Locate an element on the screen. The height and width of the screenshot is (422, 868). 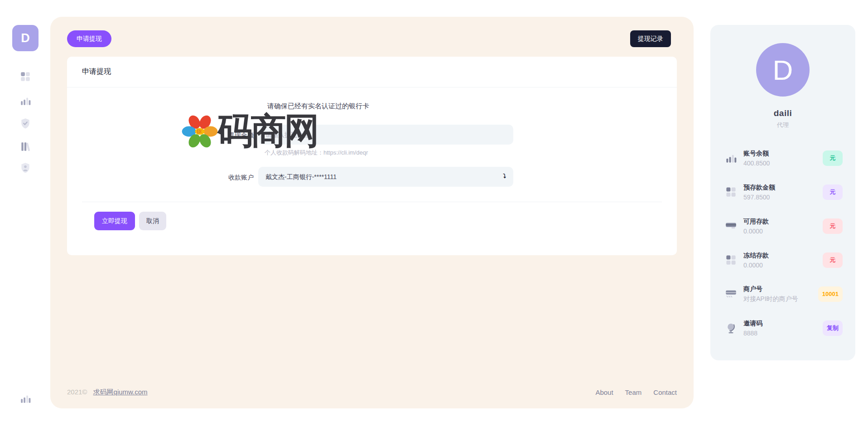
stat-value: 对接API时的商户号 is located at coordinates (781, 299).